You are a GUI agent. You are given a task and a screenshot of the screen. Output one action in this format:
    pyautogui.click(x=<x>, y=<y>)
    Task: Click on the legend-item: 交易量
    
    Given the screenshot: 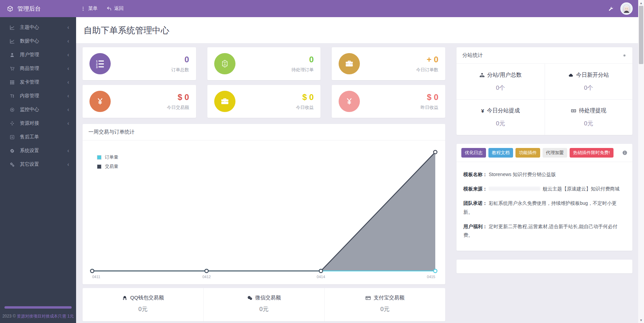 What is the action you would take?
    pyautogui.click(x=108, y=166)
    